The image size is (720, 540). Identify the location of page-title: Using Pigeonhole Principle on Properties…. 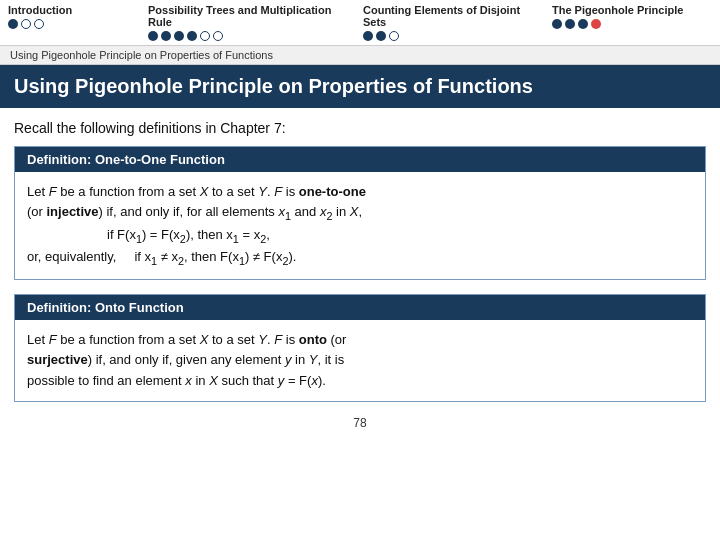
(360, 86).